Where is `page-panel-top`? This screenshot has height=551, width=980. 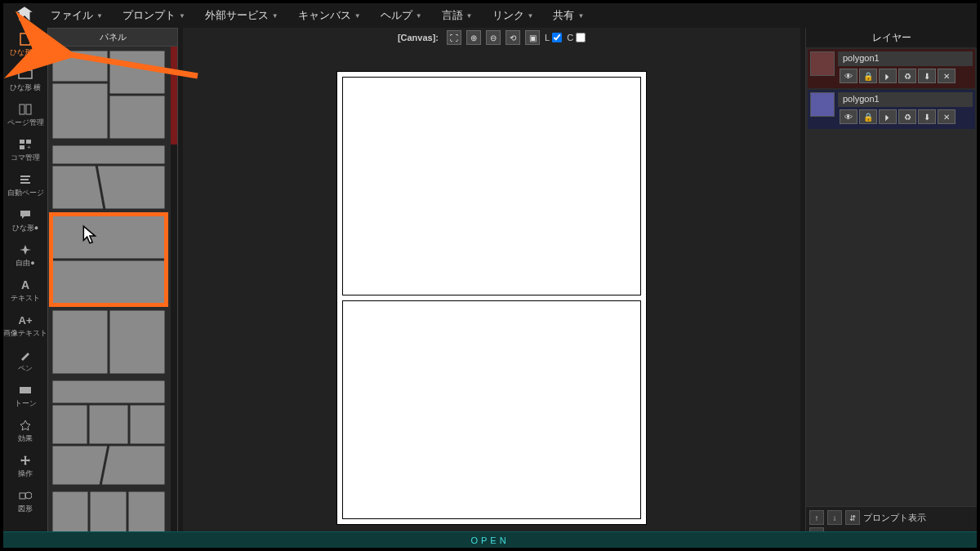
page-panel-top is located at coordinates (492, 186).